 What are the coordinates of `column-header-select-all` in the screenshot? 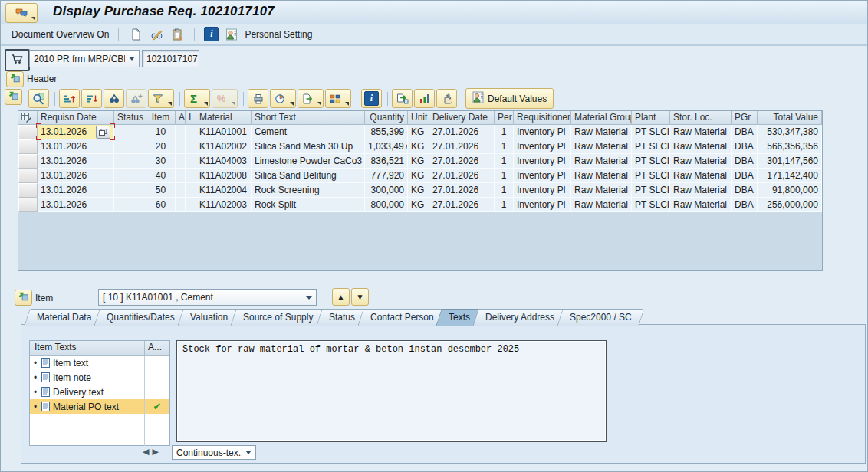 It's located at (28, 118).